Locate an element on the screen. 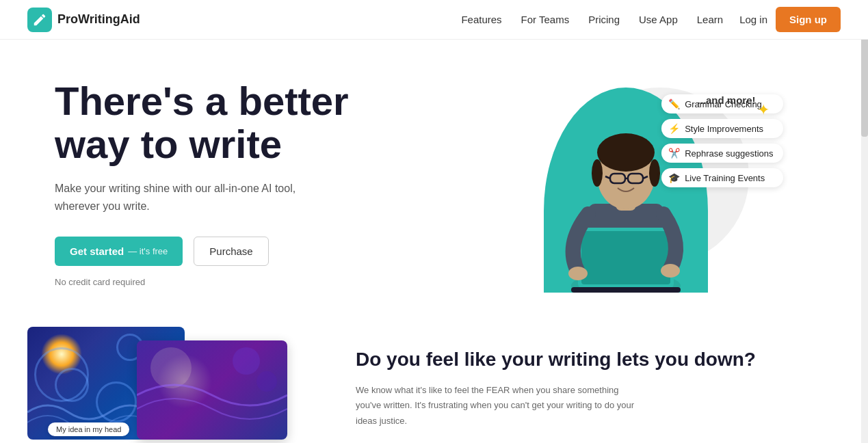 The width and height of the screenshot is (868, 443). pill-style: ⚡ Style Improvements is located at coordinates (722, 129).